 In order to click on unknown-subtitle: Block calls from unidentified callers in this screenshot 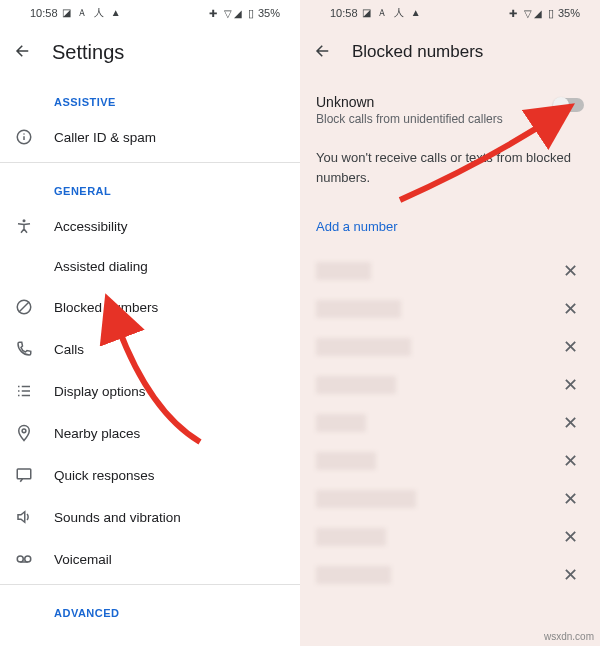, I will do `click(435, 119)`.